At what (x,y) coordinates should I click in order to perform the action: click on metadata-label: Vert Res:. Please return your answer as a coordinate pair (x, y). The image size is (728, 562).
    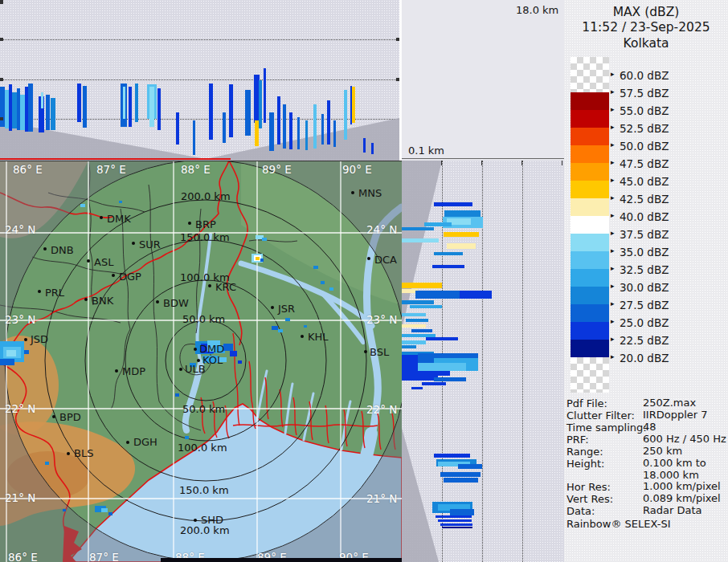
    Looking at the image, I should click on (590, 499).